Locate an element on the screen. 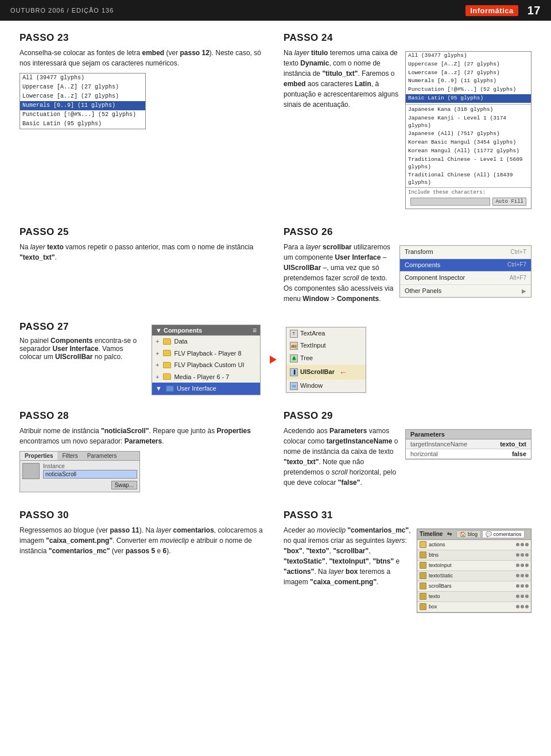 Image resolution: width=551 pixels, height=756 pixels. comp-right-panel: T TextArea ab| TextInput 🌲 Tree ▐ UIScro… is located at coordinates (326, 360).